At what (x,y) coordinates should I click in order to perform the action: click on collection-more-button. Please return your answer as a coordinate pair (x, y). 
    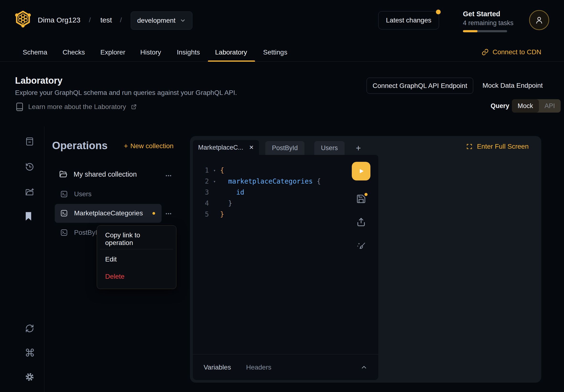
    Looking at the image, I should click on (168, 176).